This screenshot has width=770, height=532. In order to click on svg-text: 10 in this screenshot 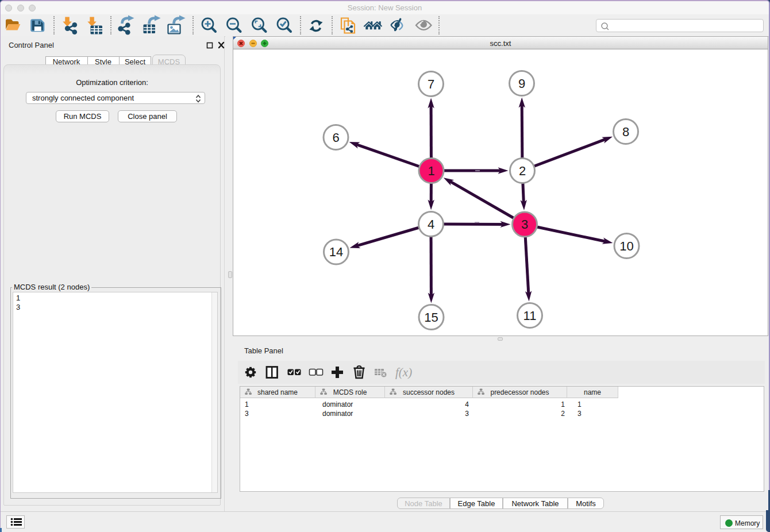, I will do `click(626, 246)`.